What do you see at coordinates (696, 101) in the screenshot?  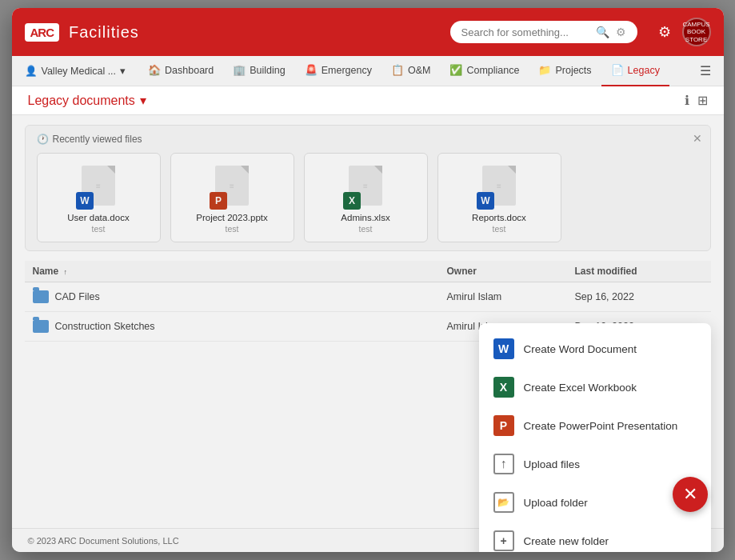 I see `page-header-icons: ℹ ⊞` at bounding box center [696, 101].